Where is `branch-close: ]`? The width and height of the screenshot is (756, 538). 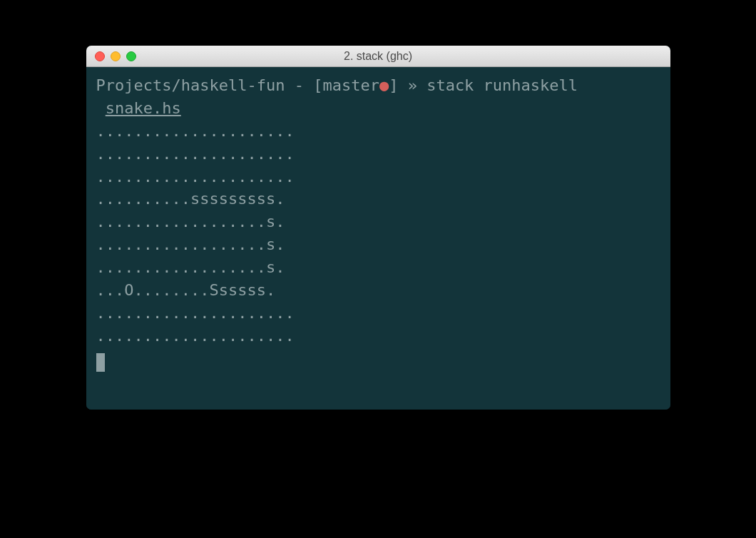
branch-close: ] is located at coordinates (394, 86).